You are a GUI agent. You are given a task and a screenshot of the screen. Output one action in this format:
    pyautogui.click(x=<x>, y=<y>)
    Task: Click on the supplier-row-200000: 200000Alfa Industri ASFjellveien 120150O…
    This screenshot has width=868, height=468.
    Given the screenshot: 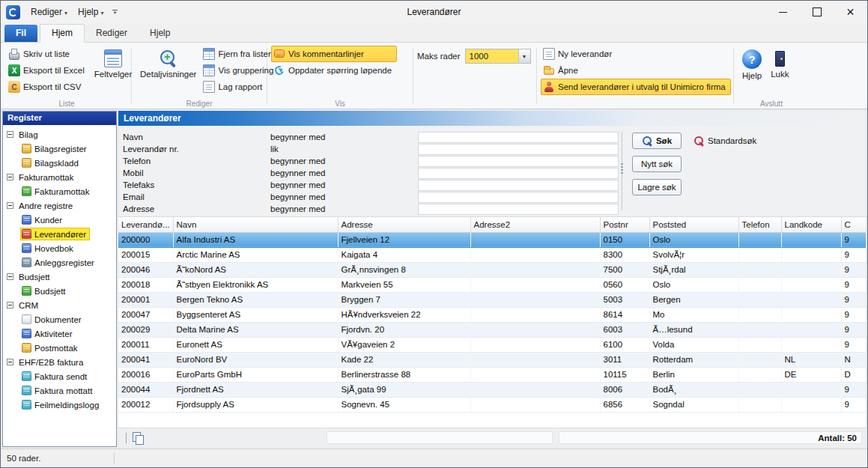 What is the action you would take?
    pyautogui.click(x=492, y=240)
    